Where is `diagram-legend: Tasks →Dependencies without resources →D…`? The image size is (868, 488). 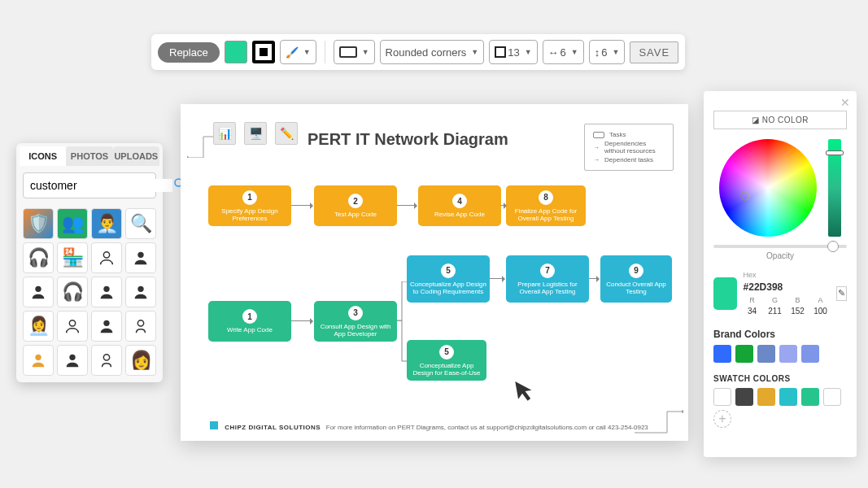
diagram-legend: Tasks →Dependencies without resources →D… is located at coordinates (629, 147).